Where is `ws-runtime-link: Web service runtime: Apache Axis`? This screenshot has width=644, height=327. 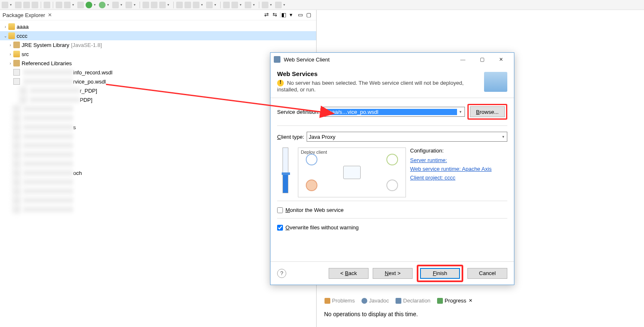 ws-runtime-link: Web service runtime: Apache Axis is located at coordinates (451, 169).